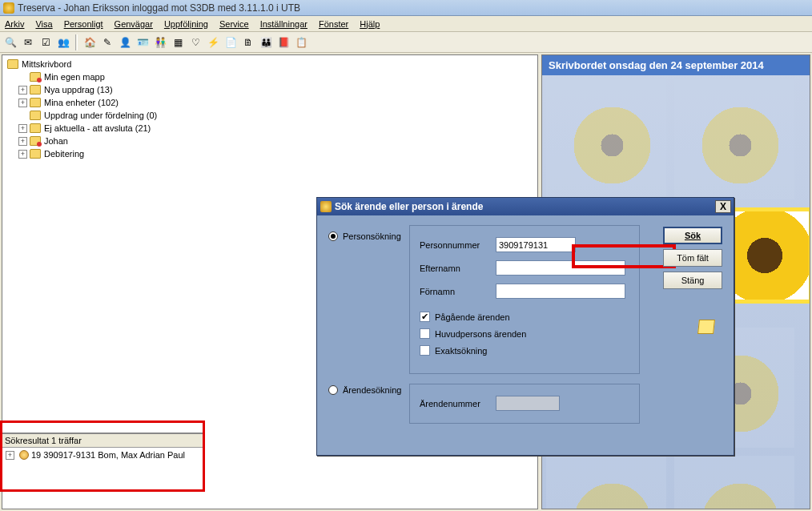 The height and width of the screenshot is (511, 812). Describe the element at coordinates (56, 141) in the screenshot. I see `tree-item-label: Johan` at that location.